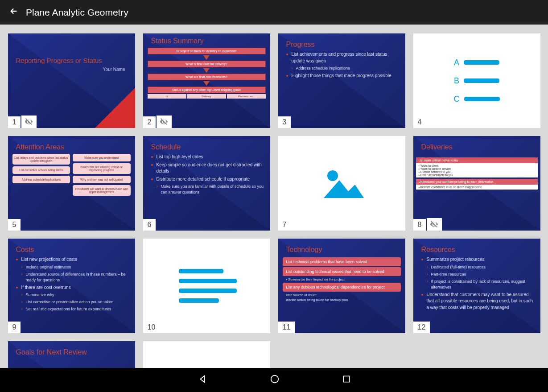 Image resolution: width=548 pixels, height=392 pixels. Describe the element at coordinates (150, 225) in the screenshot. I see `slide-number: 6` at that location.